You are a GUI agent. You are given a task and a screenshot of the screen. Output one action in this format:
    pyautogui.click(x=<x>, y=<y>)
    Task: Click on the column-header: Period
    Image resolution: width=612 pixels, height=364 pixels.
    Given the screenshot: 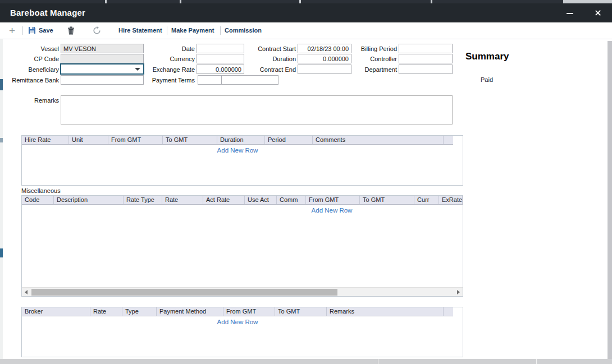 What is the action you would take?
    pyautogui.click(x=289, y=140)
    